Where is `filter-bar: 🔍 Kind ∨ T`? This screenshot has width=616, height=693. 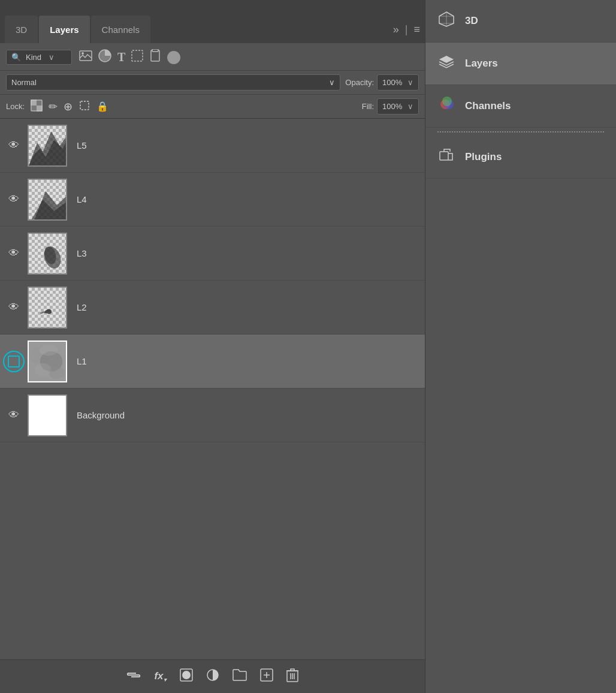
filter-bar: 🔍 Kind ∨ T is located at coordinates (212, 58).